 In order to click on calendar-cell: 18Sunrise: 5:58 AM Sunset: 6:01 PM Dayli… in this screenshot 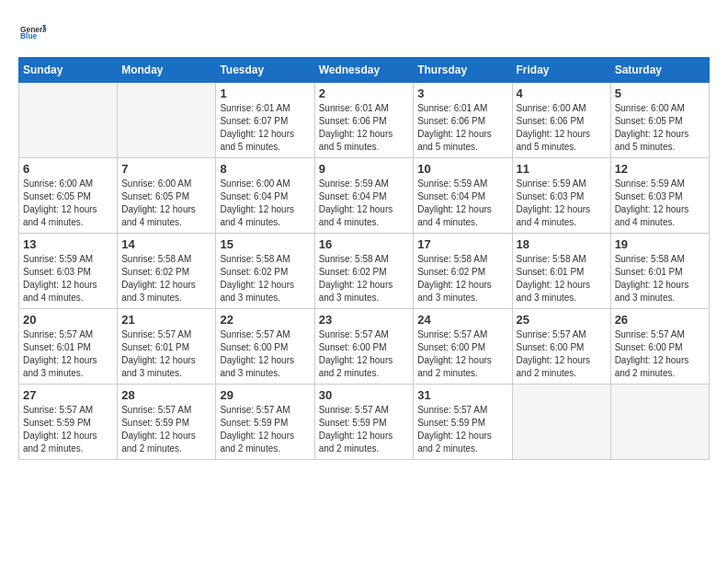, I will do `click(561, 271)`.